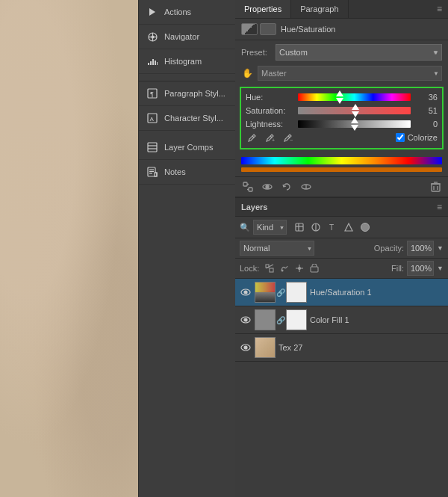 The image size is (448, 497). I want to click on sidebar-item-actions: Actions, so click(187, 12).